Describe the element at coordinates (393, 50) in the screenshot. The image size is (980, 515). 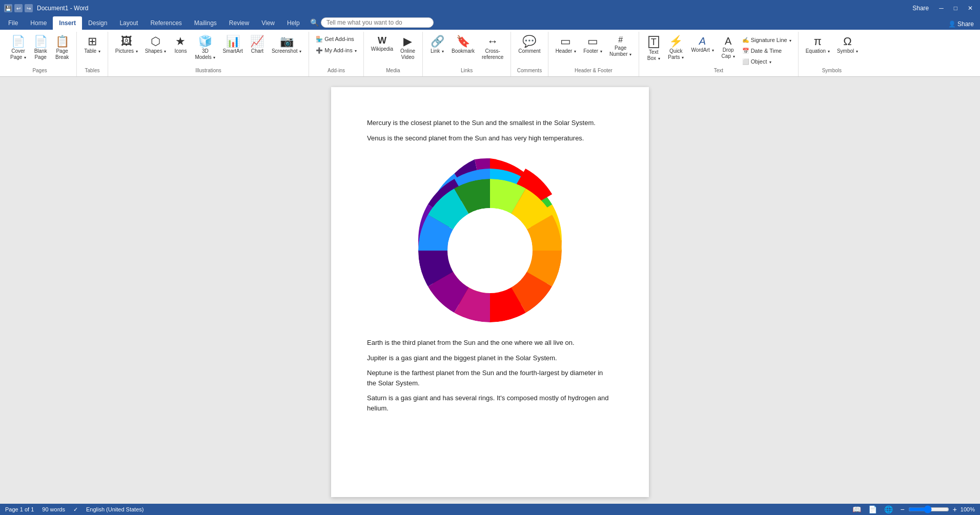
I see `media-items: W Wikipedia ▶ OnlineVideo` at that location.